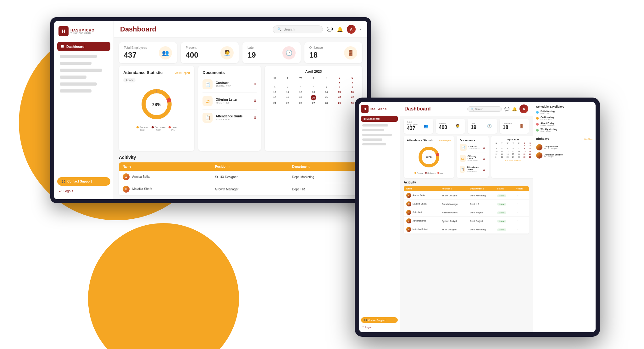 The image size is (644, 349). I want to click on see-more-button: See More, so click(588, 139).